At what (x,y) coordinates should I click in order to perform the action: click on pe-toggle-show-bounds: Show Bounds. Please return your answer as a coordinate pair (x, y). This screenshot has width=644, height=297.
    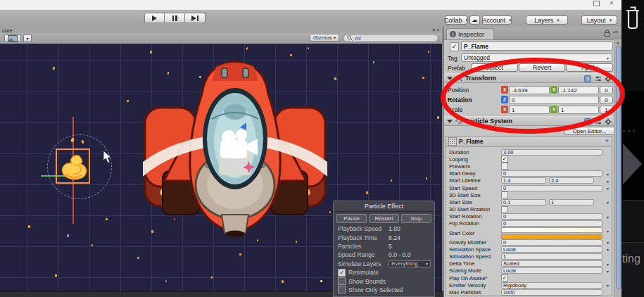
    Looking at the image, I should click on (384, 281).